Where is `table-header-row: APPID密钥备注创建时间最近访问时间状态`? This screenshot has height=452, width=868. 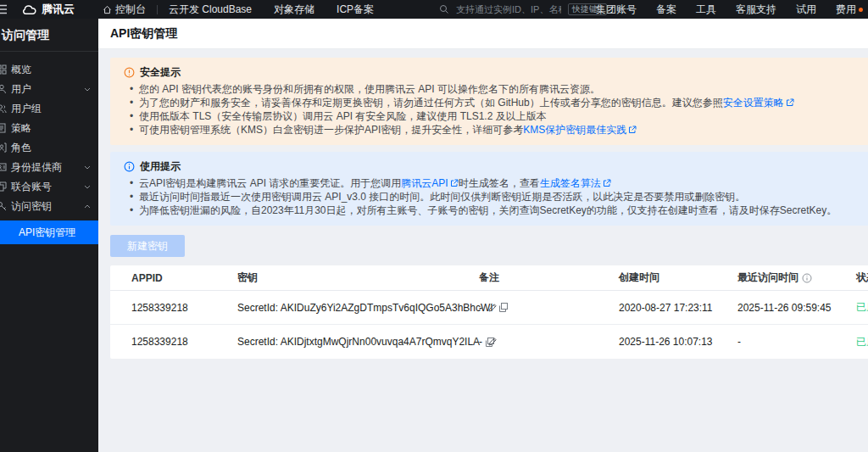
table-header-row: APPID密钥备注创建时间最近访问时间状态 is located at coordinates (489, 278).